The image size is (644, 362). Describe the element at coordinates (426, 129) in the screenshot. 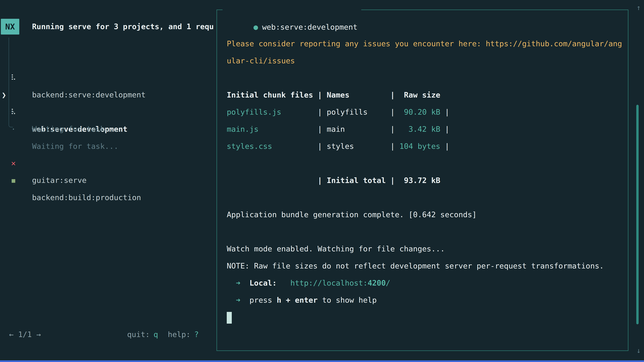

I see `terminal-line: main.js | main | 3.42 kB |` at that location.